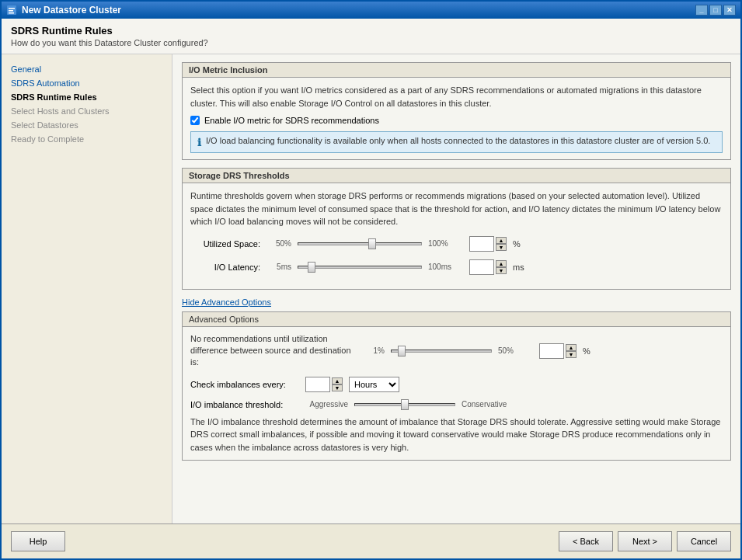 The height and width of the screenshot is (560, 742). I want to click on utilized-space-spinbox: 80 ▲ ▼, so click(488, 244).